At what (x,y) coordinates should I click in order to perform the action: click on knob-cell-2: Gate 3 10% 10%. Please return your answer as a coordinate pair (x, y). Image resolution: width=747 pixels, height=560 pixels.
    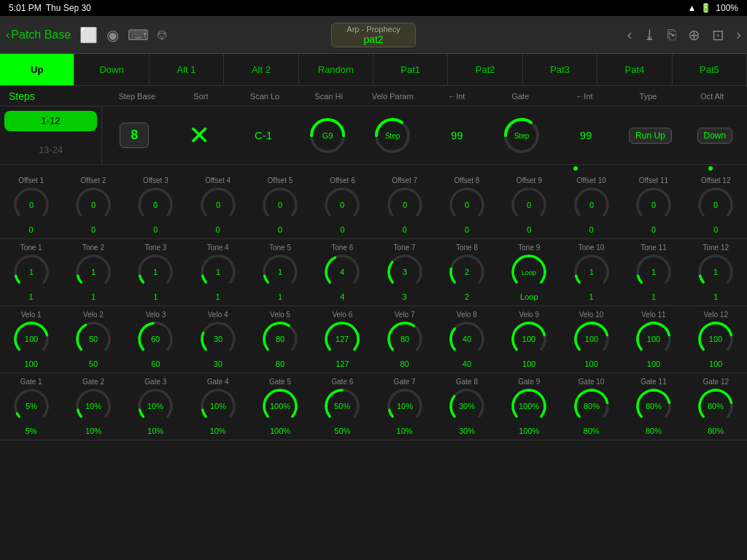
    Looking at the image, I should click on (156, 407).